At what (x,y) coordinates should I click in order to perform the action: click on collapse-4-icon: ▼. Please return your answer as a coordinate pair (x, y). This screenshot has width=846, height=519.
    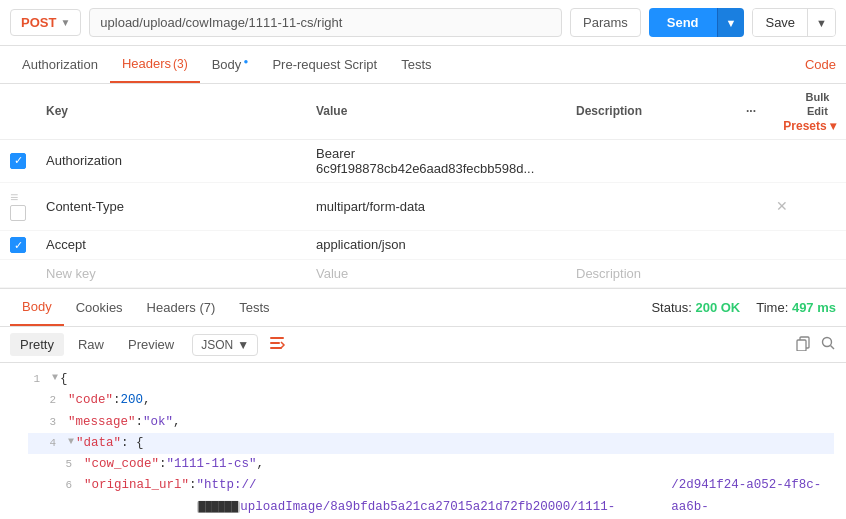
    Looking at the image, I should click on (71, 442).